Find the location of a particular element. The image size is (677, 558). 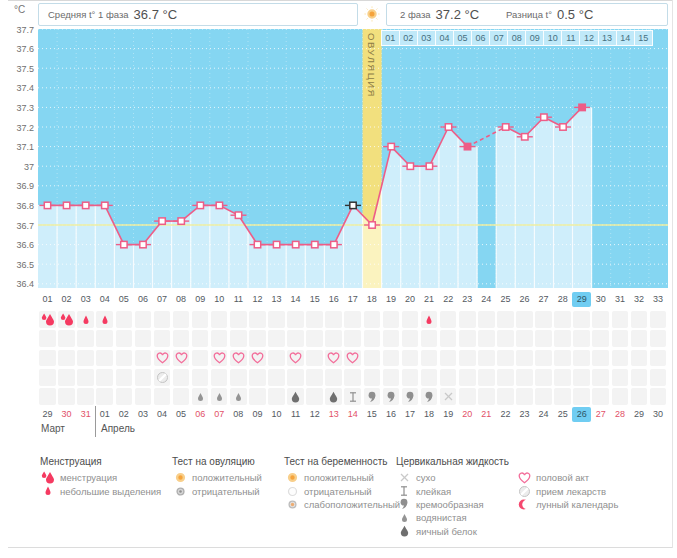

cycle-day-cell: 22 is located at coordinates (448, 300).